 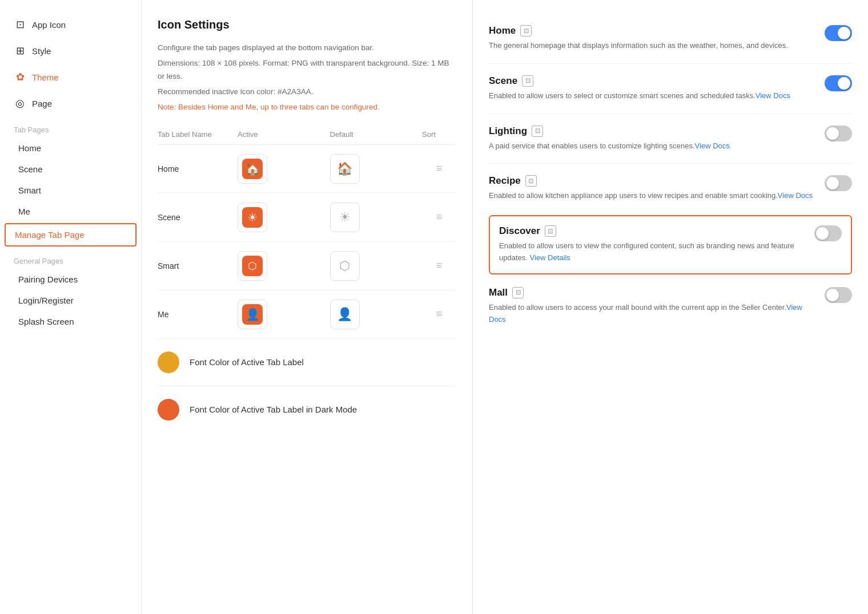 What do you see at coordinates (670, 245) in the screenshot?
I see `feature-discover: Discover ⊡ Enabled to allow users to vie…` at bounding box center [670, 245].